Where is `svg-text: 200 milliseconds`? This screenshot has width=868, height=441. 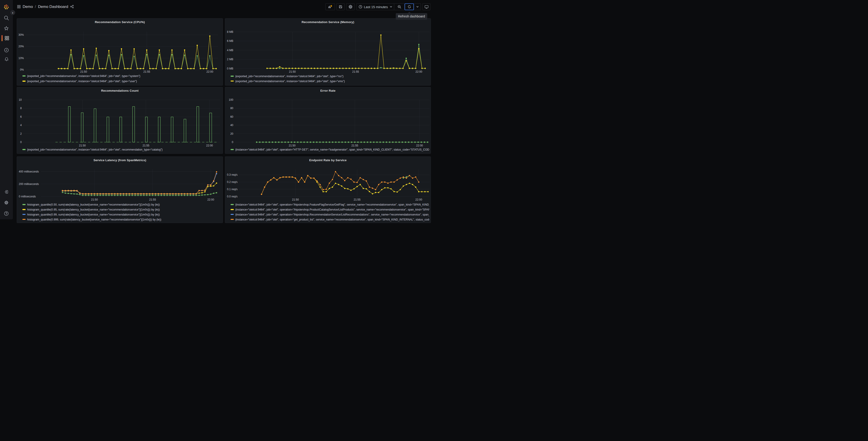
svg-text: 200 milliseconds is located at coordinates (29, 184).